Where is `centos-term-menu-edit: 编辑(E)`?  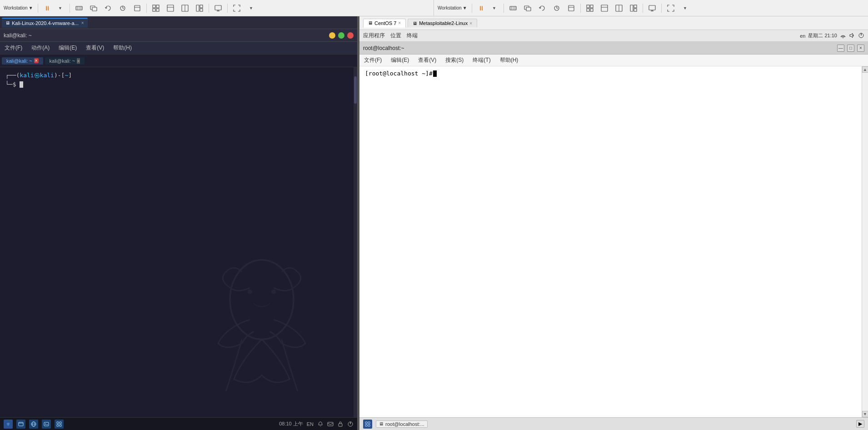
centos-term-menu-edit: 编辑(E) is located at coordinates (400, 60).